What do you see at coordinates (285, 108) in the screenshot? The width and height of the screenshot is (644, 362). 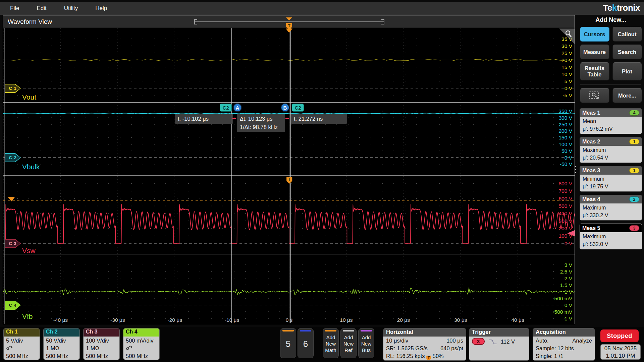 I see `cursor-b-handle: B` at bounding box center [285, 108].